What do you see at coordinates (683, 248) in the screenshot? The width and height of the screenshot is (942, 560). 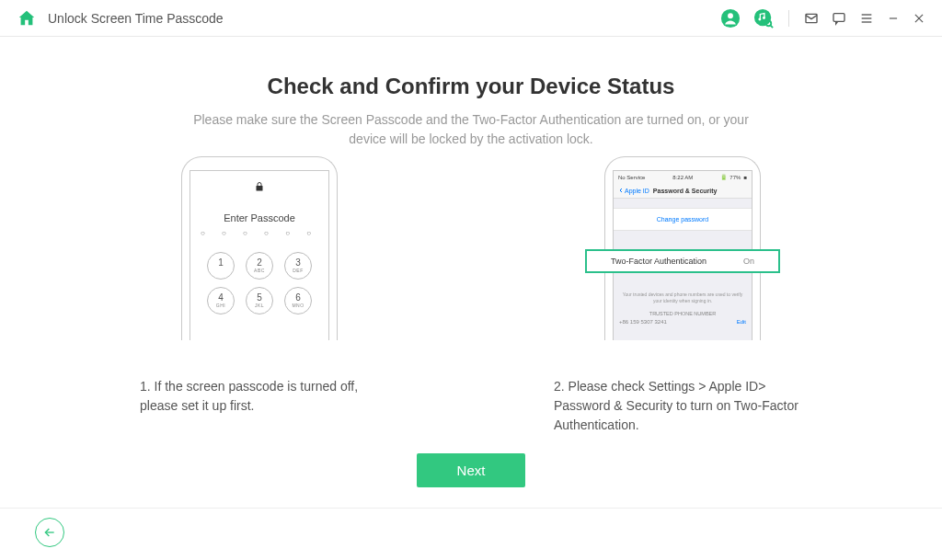 I see `phone-tfa-frame: No Service 8:22 AM 🔋 77%■ Apple ID Passw…` at bounding box center [683, 248].